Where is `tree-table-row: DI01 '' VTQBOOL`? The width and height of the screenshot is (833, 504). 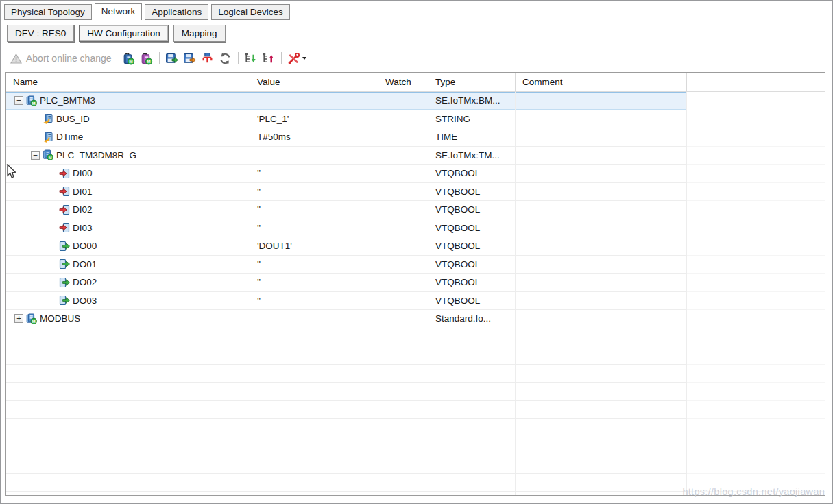
tree-table-row: DI01 '' VTQBOOL is located at coordinates (415, 192).